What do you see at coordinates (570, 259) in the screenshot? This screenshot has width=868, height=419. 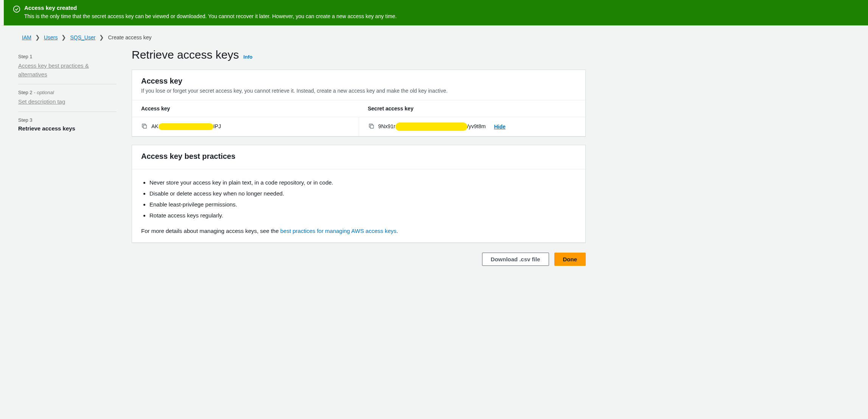 I see `done-button: Done` at bounding box center [570, 259].